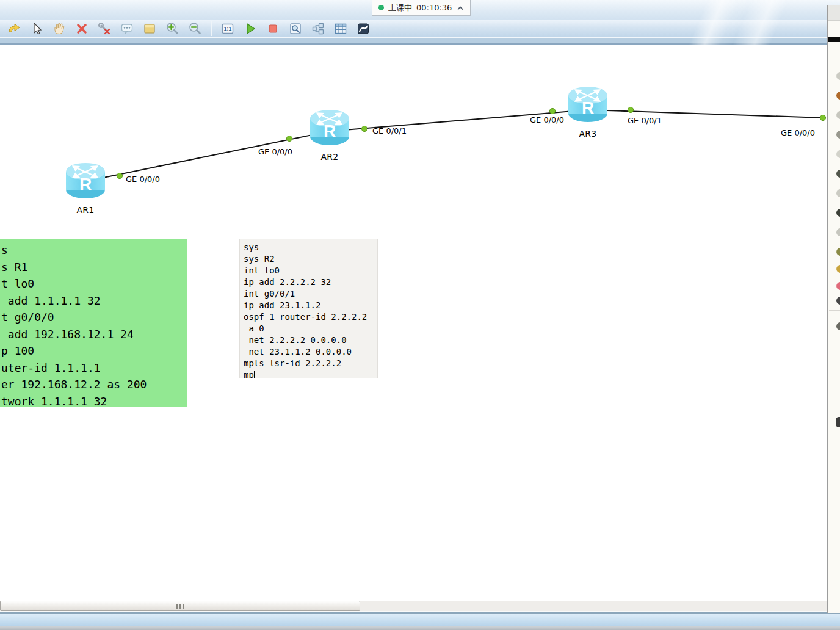  I want to click on note-text-line: add 1.1.1.1 32, so click(94, 301).